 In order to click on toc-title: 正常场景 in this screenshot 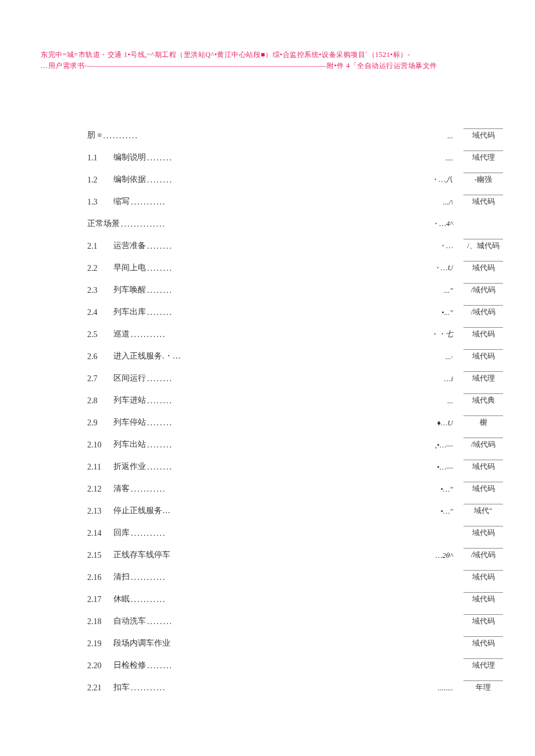, I will do `click(104, 224)`.